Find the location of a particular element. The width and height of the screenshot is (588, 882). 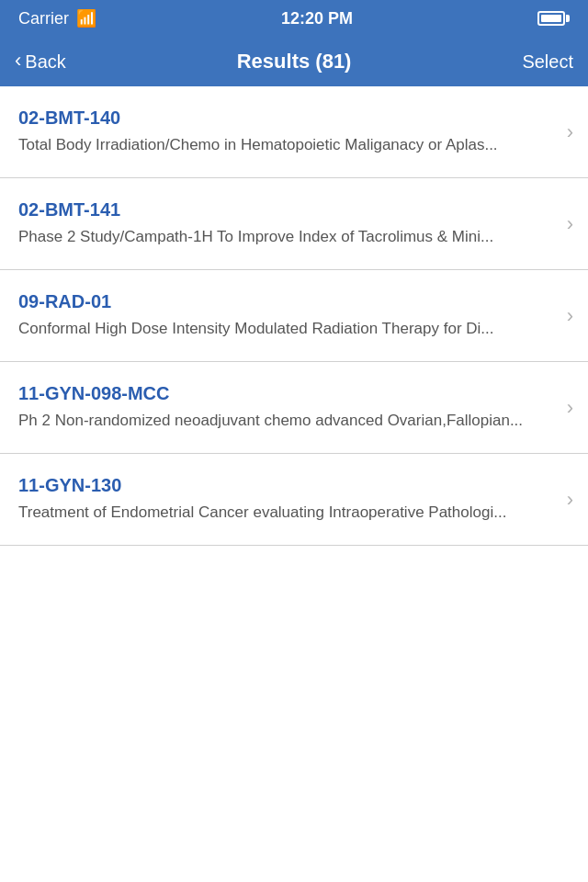

status-bar-left: Carrier 📶 is located at coordinates (57, 18).